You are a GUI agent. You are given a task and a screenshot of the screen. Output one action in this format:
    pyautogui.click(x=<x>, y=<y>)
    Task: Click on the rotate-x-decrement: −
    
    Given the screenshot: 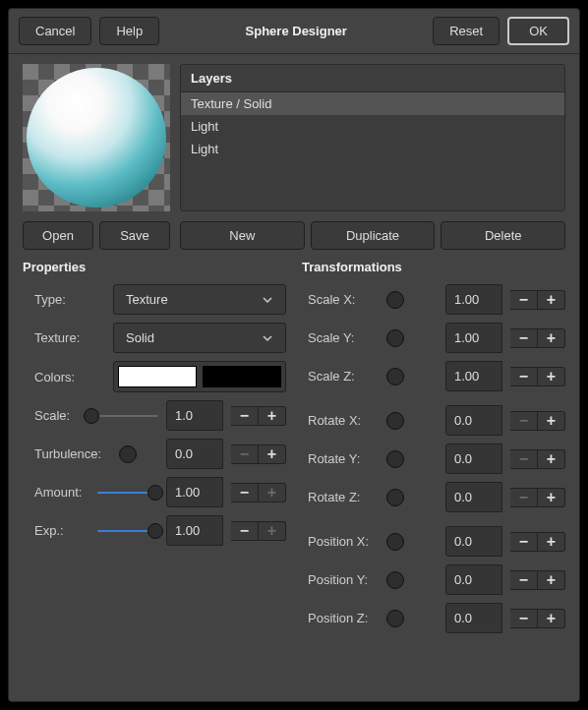 What is the action you would take?
    pyautogui.click(x=524, y=421)
    